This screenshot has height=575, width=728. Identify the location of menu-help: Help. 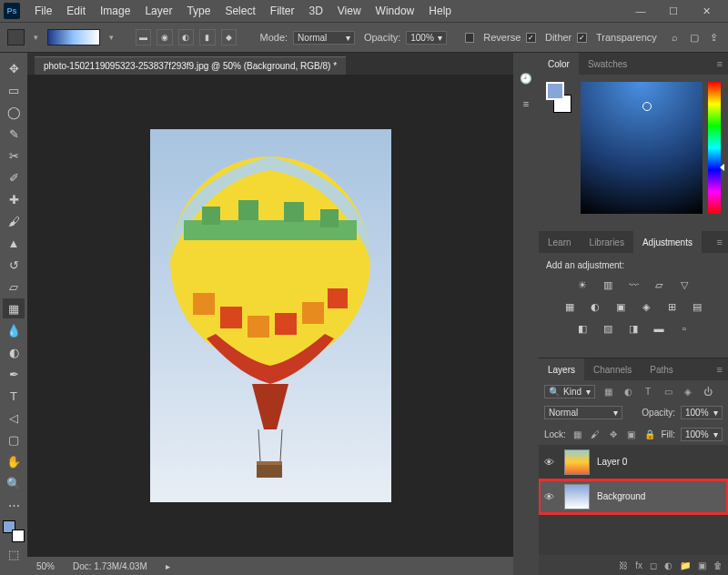
(440, 11).